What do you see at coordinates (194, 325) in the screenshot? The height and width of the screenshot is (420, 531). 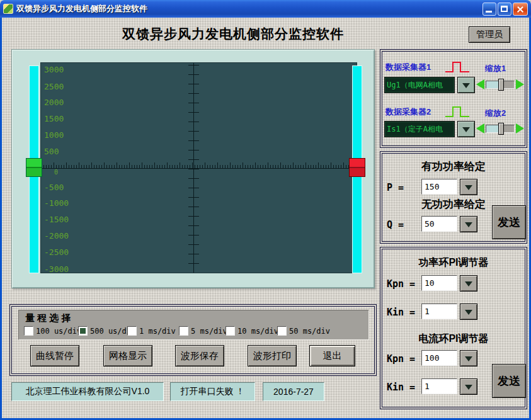 I see `range-inset-panel: 量 程 选 择 100 us/div 500 us/div 1 ms/div 5…` at bounding box center [194, 325].